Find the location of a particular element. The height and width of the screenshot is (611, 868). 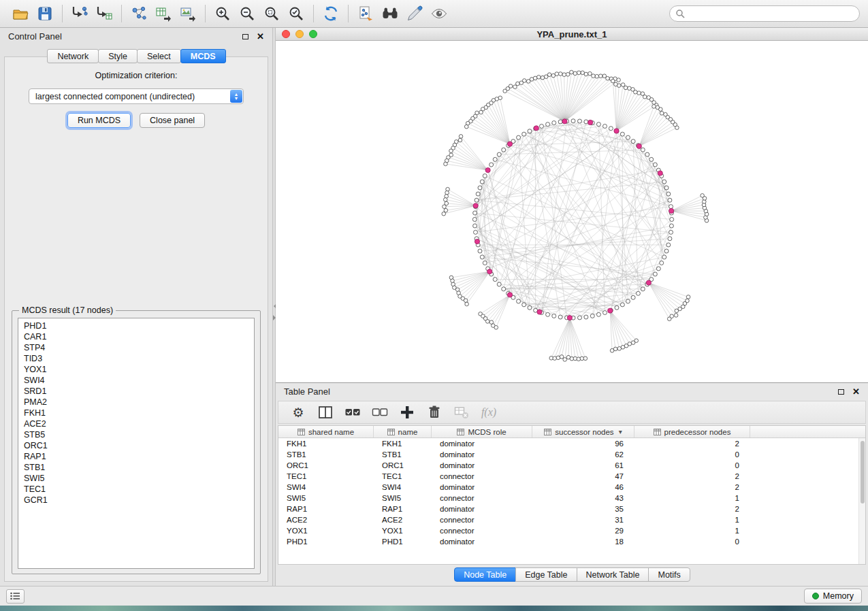

column-header-predecessor-nodes: predecessor nodes is located at coordinates (692, 431).